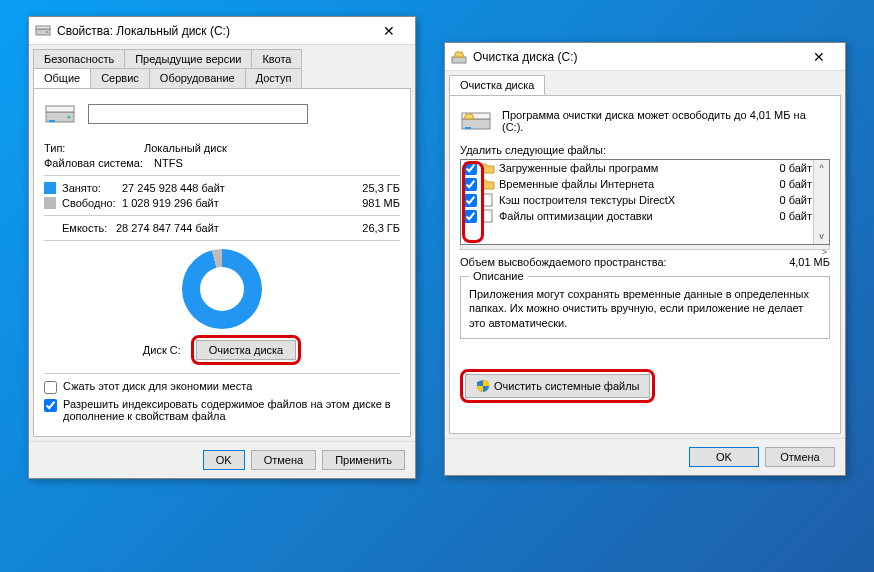  I want to click on dialog-footer: OK Отмена, so click(645, 456).